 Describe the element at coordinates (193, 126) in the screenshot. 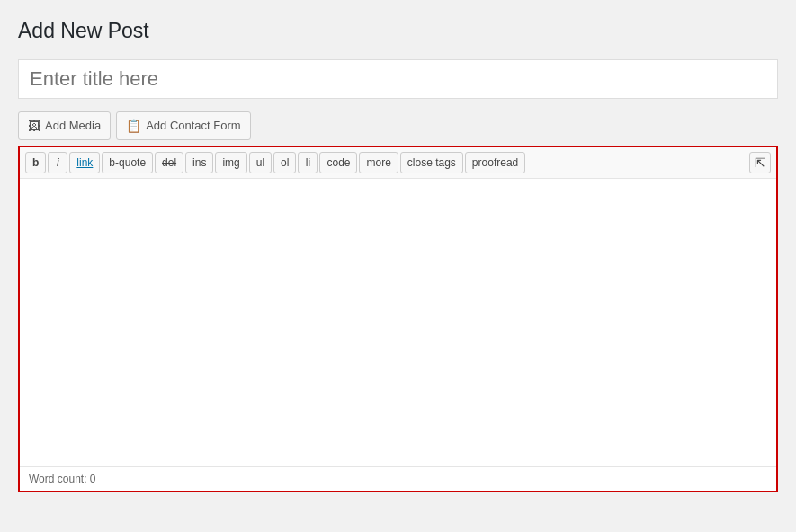

I see `add-contact-form-label: Add Contact Form` at that location.